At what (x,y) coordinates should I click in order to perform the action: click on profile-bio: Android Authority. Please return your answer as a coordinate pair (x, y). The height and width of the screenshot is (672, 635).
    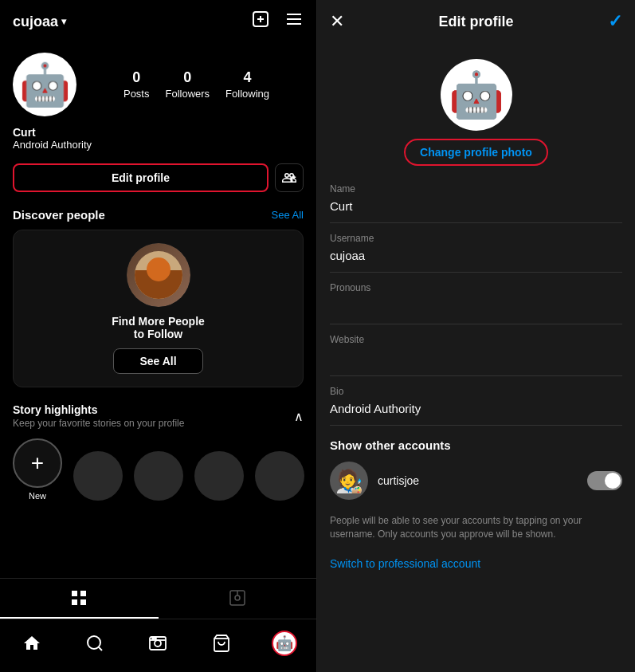
    Looking at the image, I should click on (158, 145).